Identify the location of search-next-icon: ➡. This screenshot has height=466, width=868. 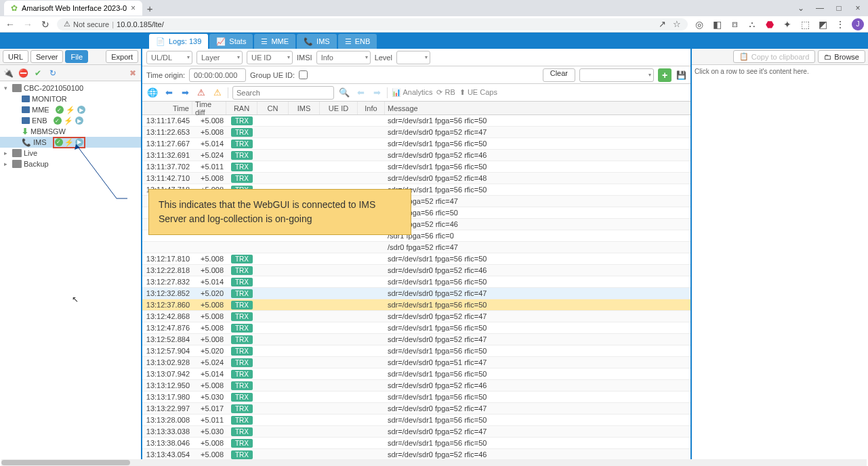
(377, 93).